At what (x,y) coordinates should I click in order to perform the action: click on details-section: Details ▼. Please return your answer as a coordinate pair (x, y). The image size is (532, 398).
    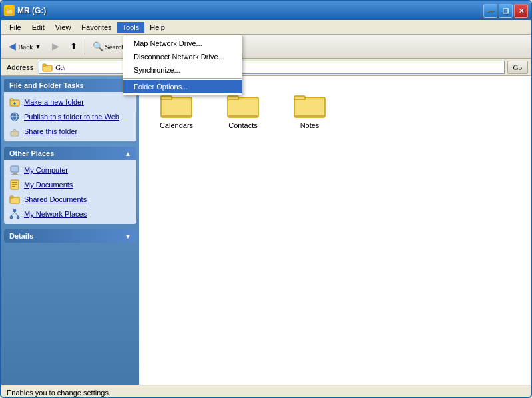
    Looking at the image, I should click on (71, 236).